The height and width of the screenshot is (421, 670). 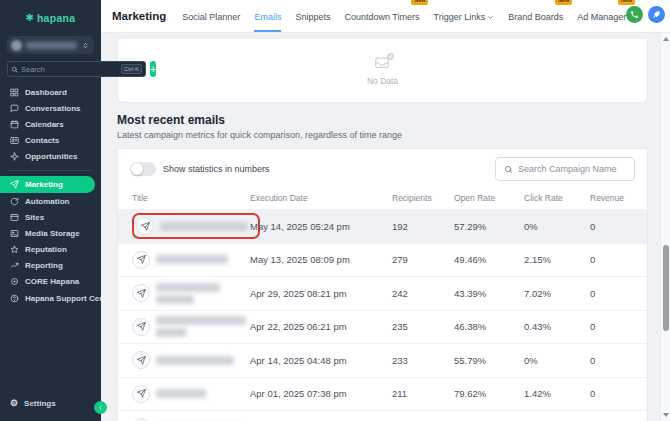 I want to click on sidebar-item-label: Automation, so click(x=47, y=202).